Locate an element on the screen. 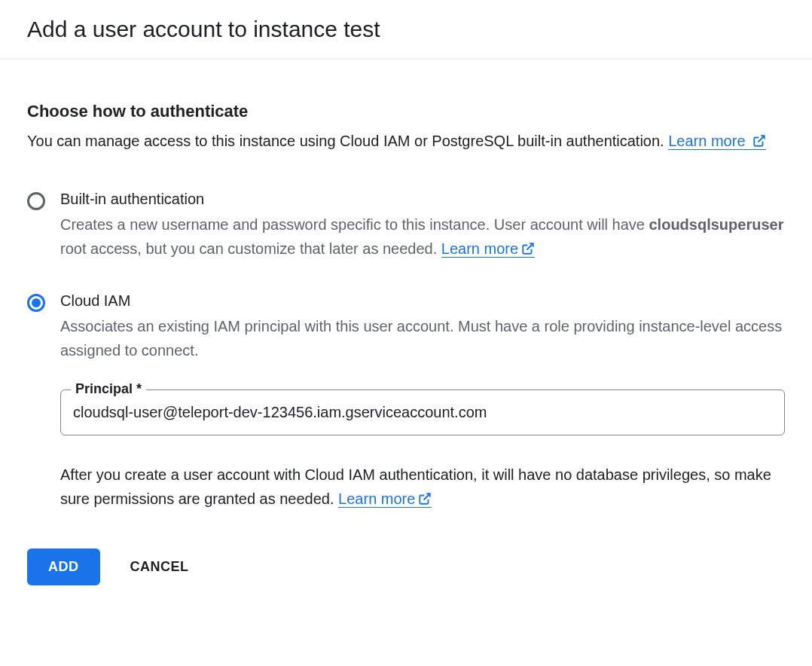  section-description: You can manage access to this instance u… is located at coordinates (406, 142).